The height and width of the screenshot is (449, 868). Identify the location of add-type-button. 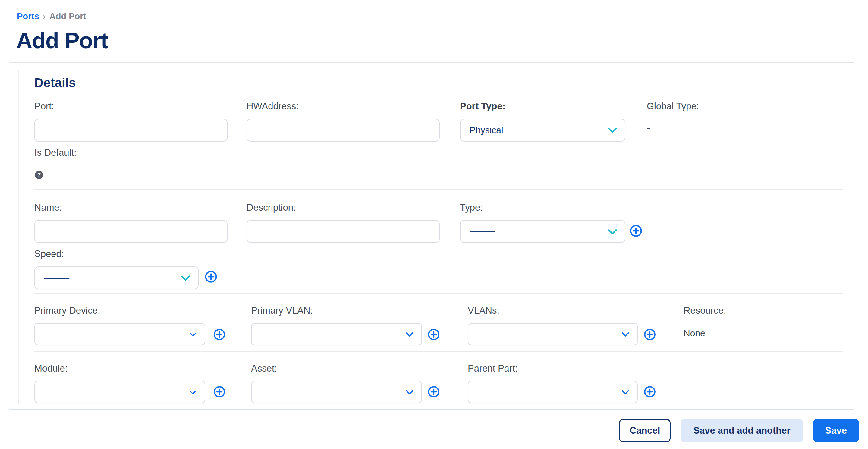
(636, 231).